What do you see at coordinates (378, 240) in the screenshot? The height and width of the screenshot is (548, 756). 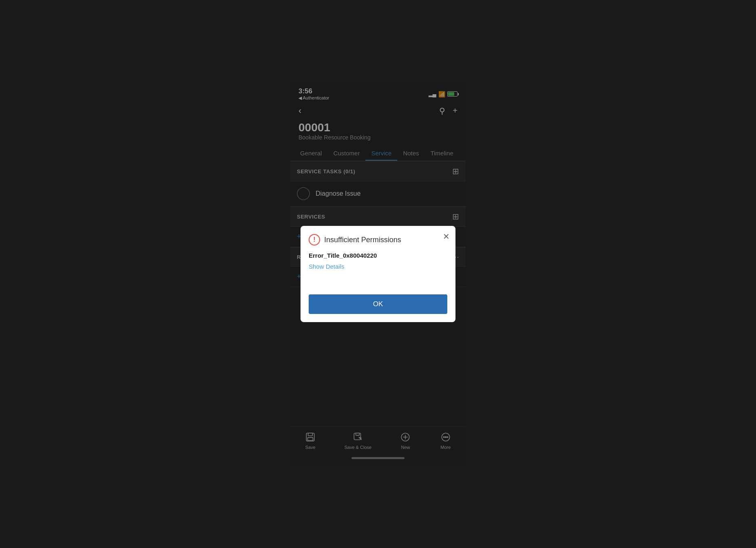 I see `modal-header: ! Insufficient Permissions` at bounding box center [378, 240].